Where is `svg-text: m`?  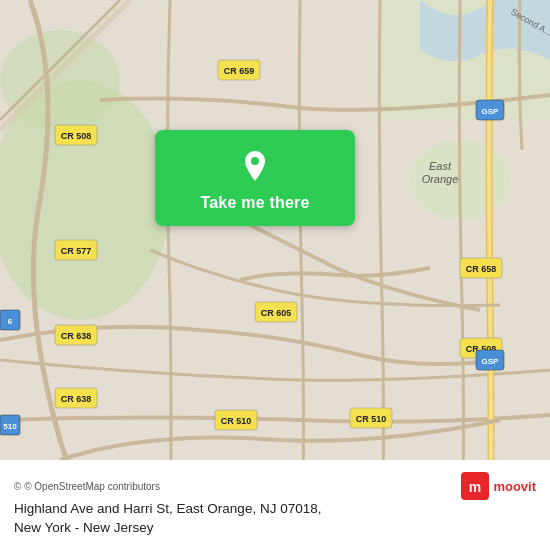 svg-text: m is located at coordinates (475, 487).